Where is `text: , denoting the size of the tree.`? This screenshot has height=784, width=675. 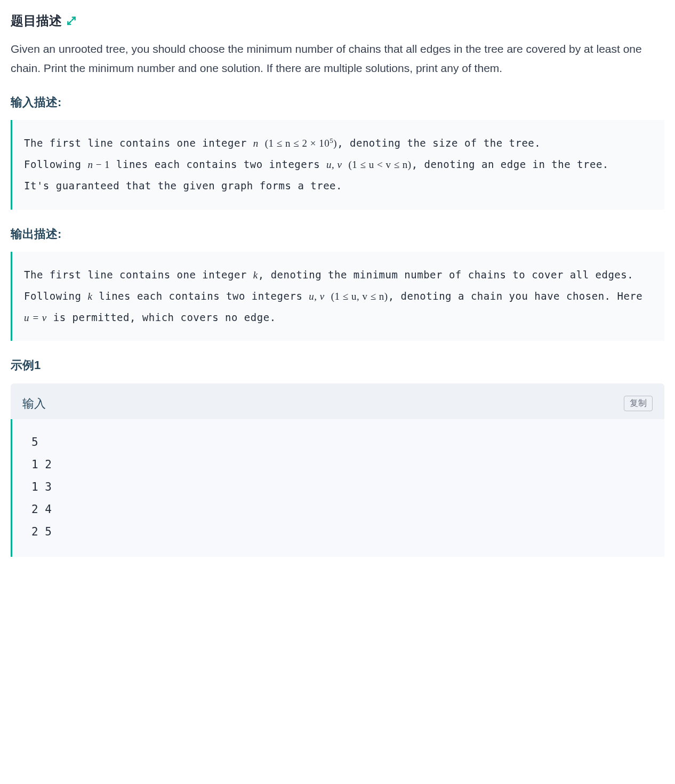
text: , denoting the size of the tree. is located at coordinates (439, 143).